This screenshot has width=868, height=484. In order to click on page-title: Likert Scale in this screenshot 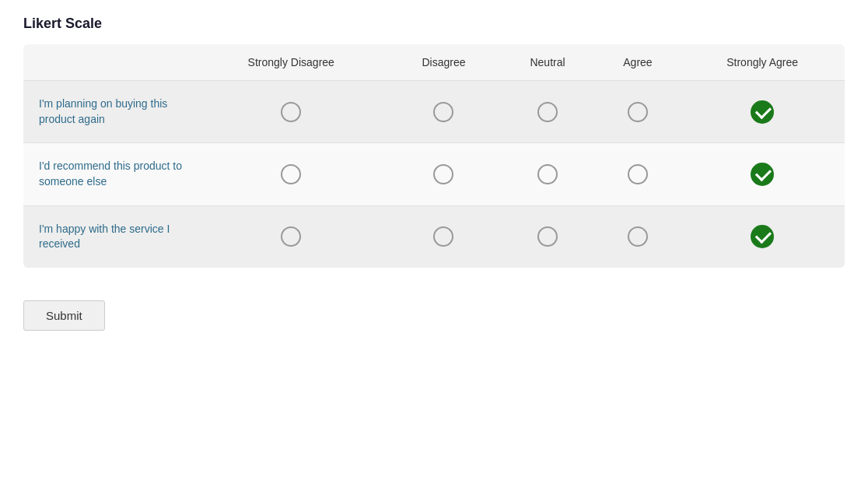, I will do `click(434, 23)`.